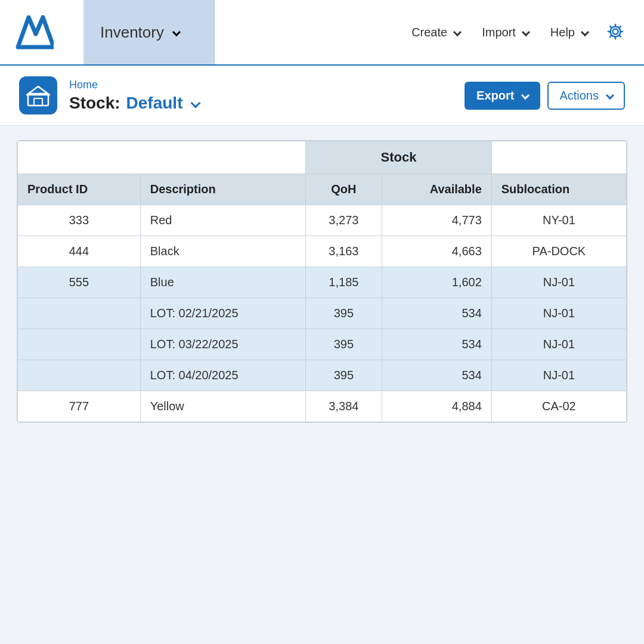 This screenshot has height=644, width=644. I want to click on nav-right: Create Import Help, so click(524, 32).